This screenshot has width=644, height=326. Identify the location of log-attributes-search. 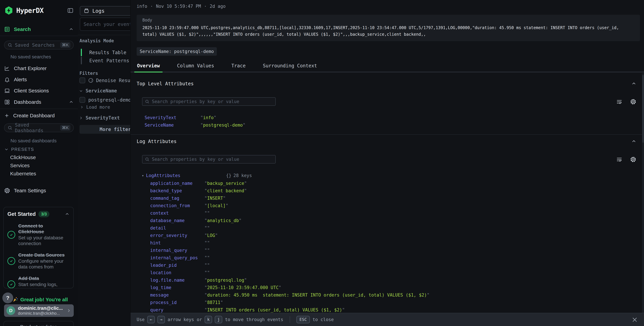
(209, 159).